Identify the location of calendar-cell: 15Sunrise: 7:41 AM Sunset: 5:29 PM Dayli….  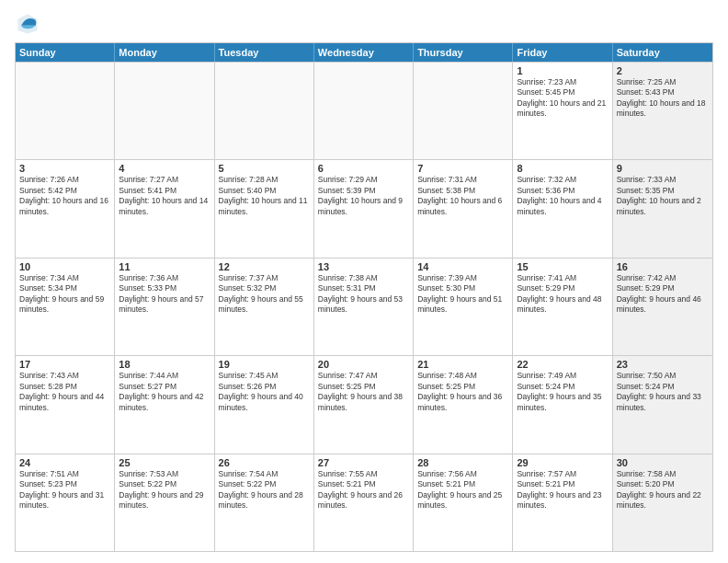
(563, 307).